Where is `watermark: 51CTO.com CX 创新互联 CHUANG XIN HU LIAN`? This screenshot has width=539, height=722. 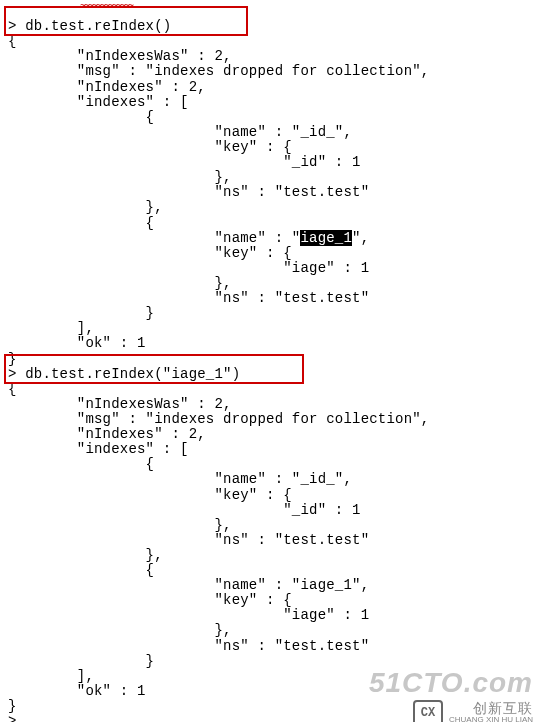 watermark: 51CTO.com CX 创新互联 CHUANG XIN HU LIAN is located at coordinates (438, 683).